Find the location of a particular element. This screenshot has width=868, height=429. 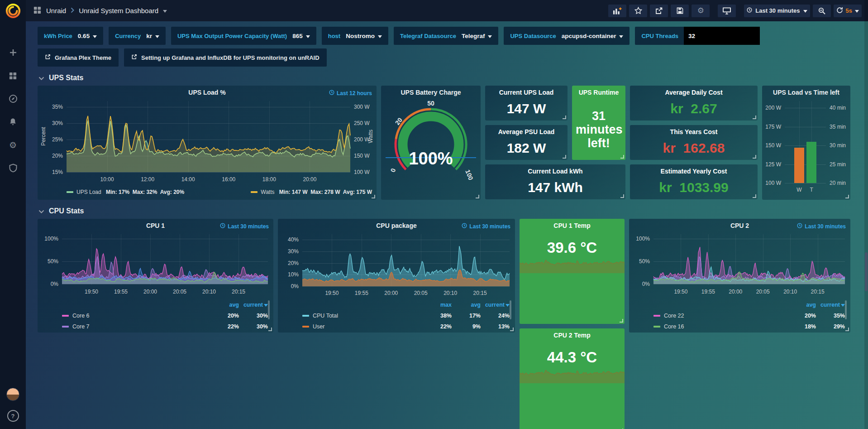

sidebar-item-create is located at coordinates (13, 53).